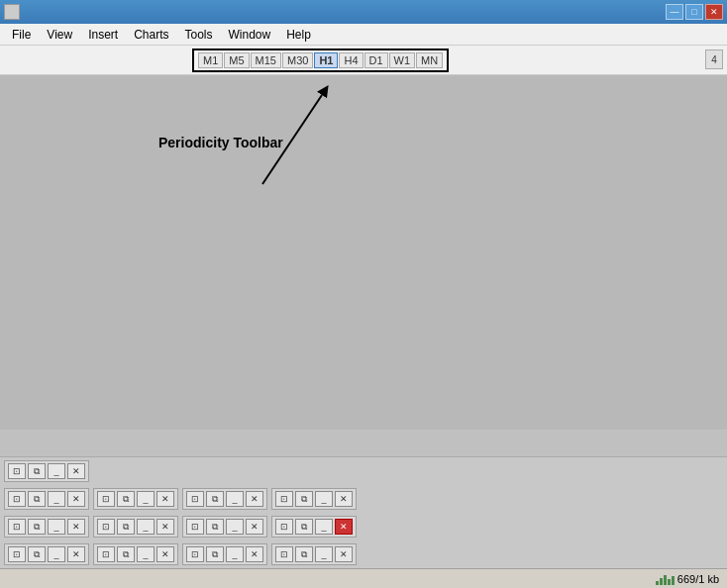 Image resolution: width=727 pixels, height=588 pixels. I want to click on win-group-2-2: ⊡ ⧉ _ ✕, so click(225, 527).